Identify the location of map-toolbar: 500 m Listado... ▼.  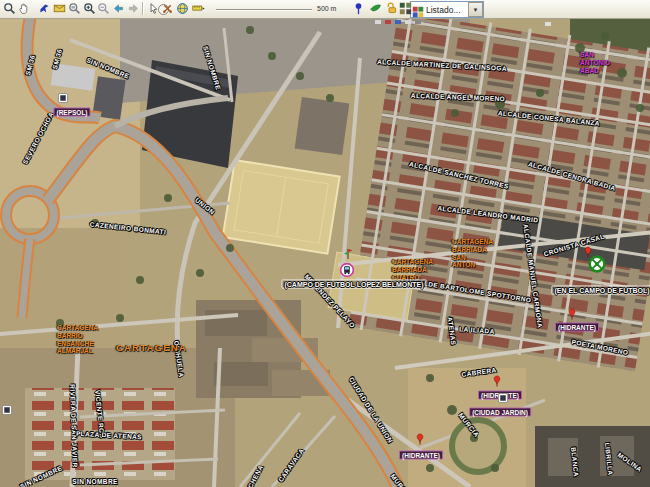
(325, 10).